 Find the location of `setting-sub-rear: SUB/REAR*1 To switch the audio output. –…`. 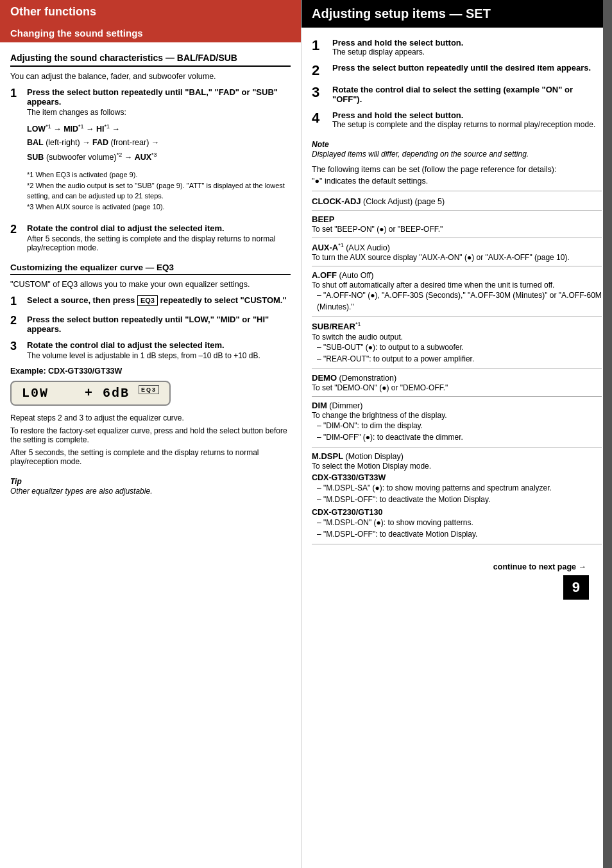

setting-sub-rear: SUB/REAR*1 To switch the audio output. –… is located at coordinates (457, 343).